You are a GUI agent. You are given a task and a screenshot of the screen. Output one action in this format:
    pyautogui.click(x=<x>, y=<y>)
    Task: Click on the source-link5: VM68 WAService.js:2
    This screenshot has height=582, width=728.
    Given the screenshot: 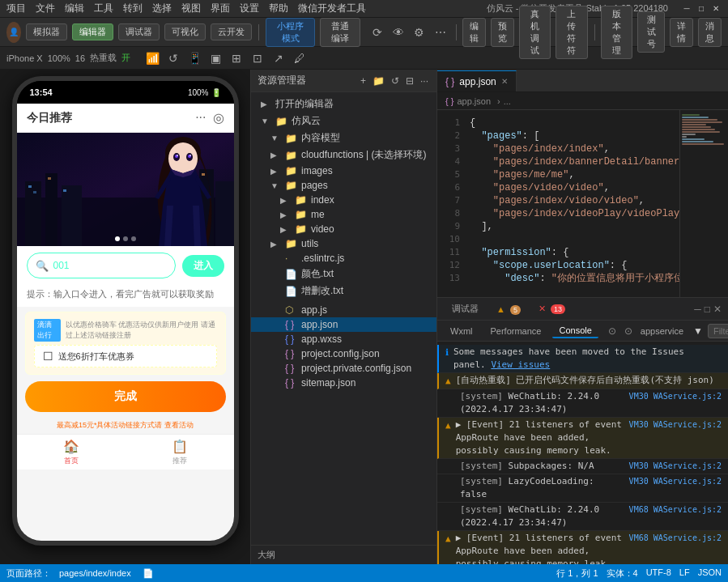 What is the action you would take?
    pyautogui.click(x=675, y=510)
    